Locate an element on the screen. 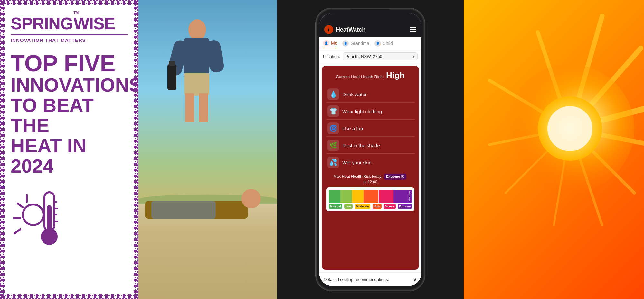 The width and height of the screenshot is (644, 299). tip-icon-clothing: 👕 is located at coordinates (333, 111).